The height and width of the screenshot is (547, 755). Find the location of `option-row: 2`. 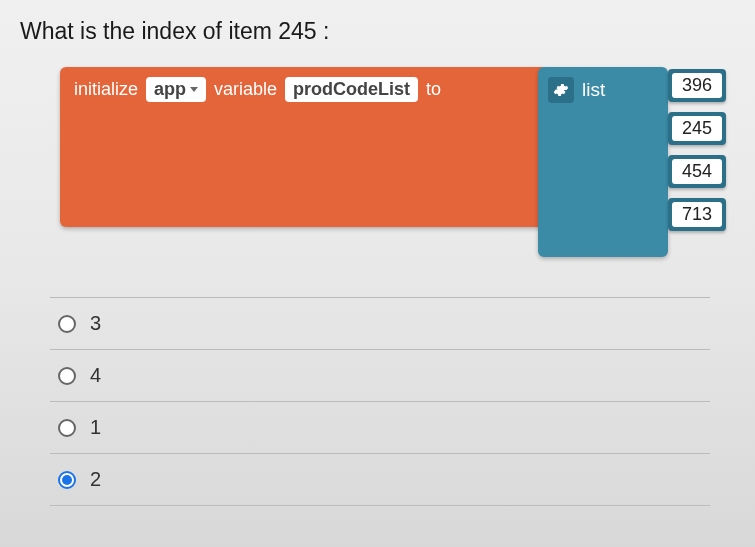

option-row: 2 is located at coordinates (380, 480).